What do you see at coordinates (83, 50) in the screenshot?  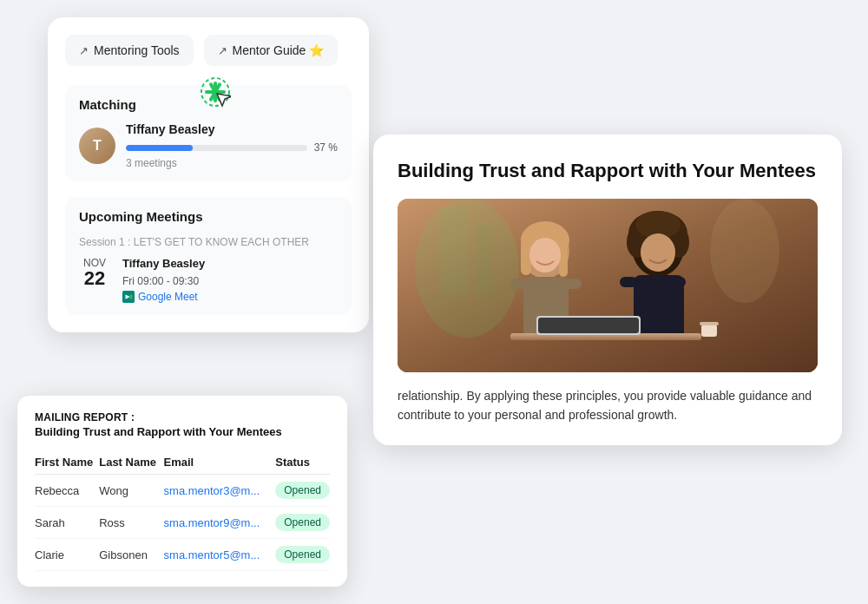 I see `external-link-icon: ↗` at bounding box center [83, 50].